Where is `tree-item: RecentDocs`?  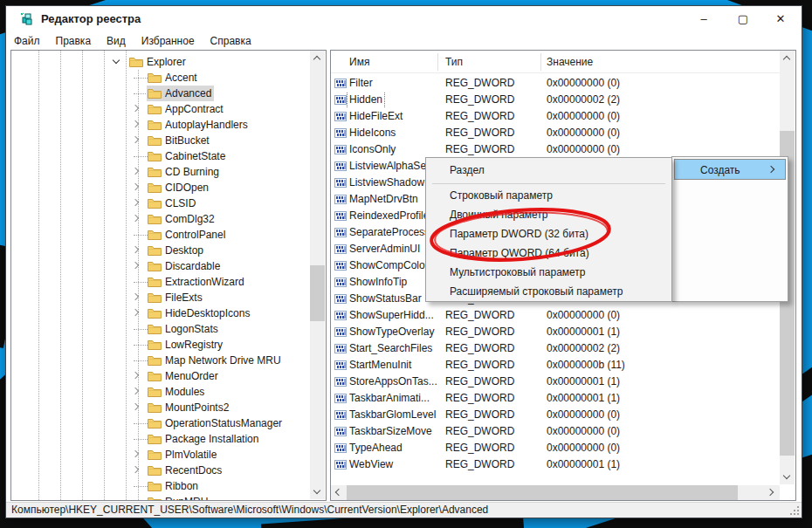
tree-item: RecentDocs is located at coordinates (161, 470).